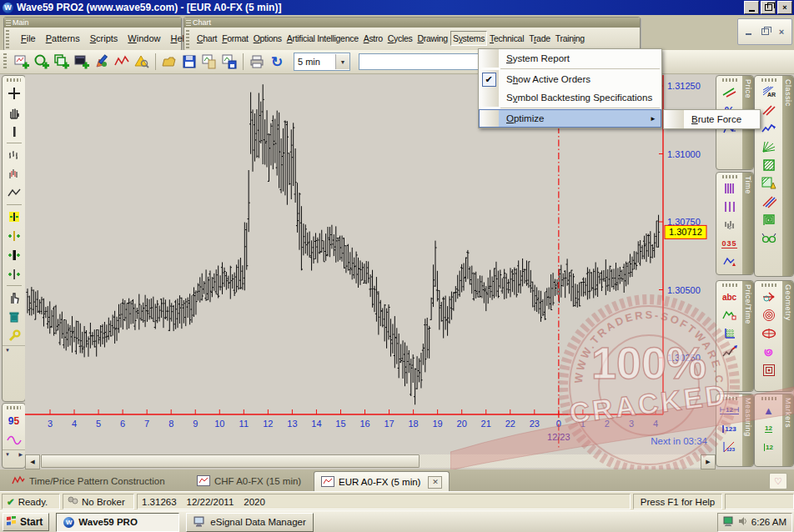 This screenshot has width=794, height=532. I want to click on ellipse-cross-icon, so click(769, 334).